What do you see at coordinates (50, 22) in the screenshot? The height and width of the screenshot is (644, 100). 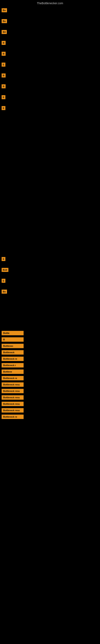 I see `btn-row-2: Bo` at bounding box center [50, 22].